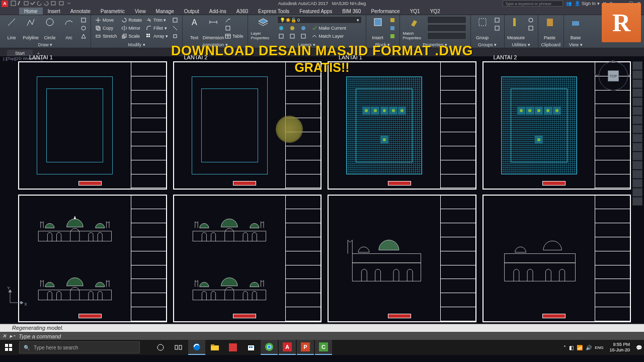 The image size is (644, 362). I want to click on tab-addins: Add-ins, so click(218, 11).